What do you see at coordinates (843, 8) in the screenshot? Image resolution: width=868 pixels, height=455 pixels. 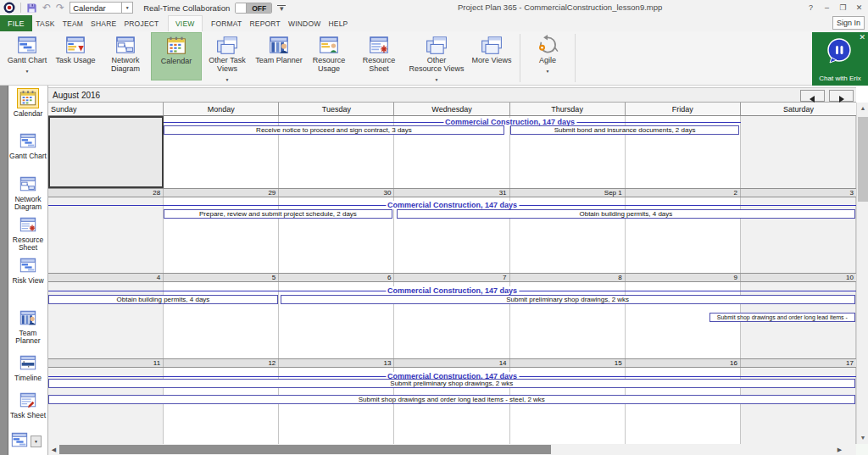 I see `restore-button: ❐` at bounding box center [843, 8].